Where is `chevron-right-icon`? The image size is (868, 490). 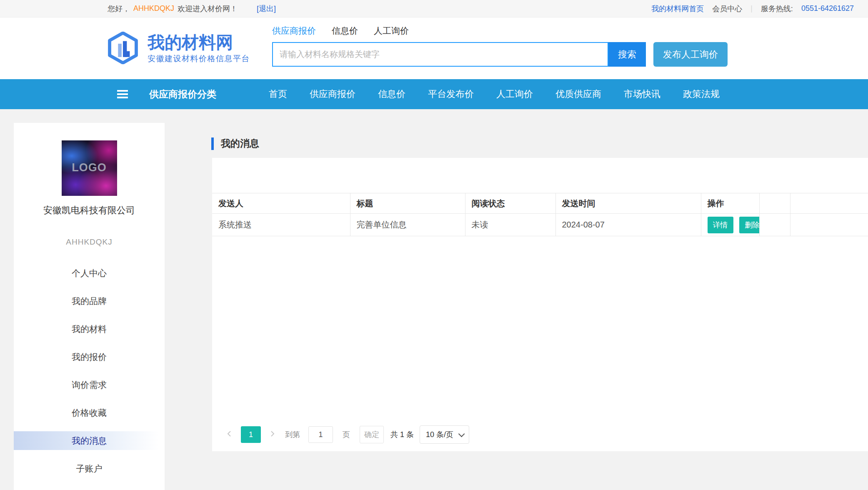 chevron-right-icon is located at coordinates (273, 435).